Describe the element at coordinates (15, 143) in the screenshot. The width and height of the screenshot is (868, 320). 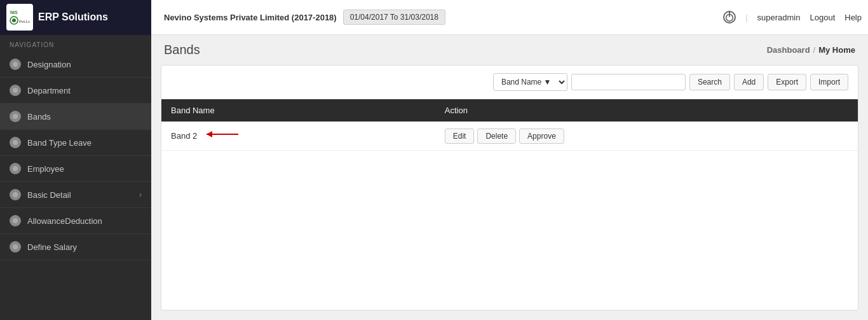
I see `band-type-leave-icon` at that location.